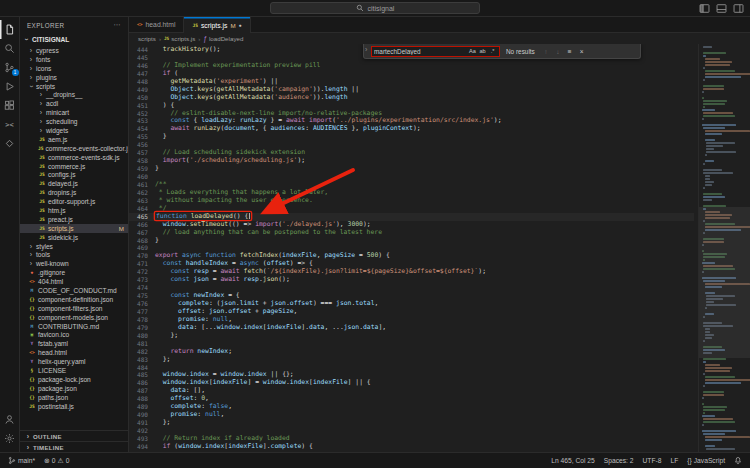  Describe the element at coordinates (412, 383) in the screenshot. I see `code-line-486: 486 window.index[indexFile] = window.ind…` at that location.